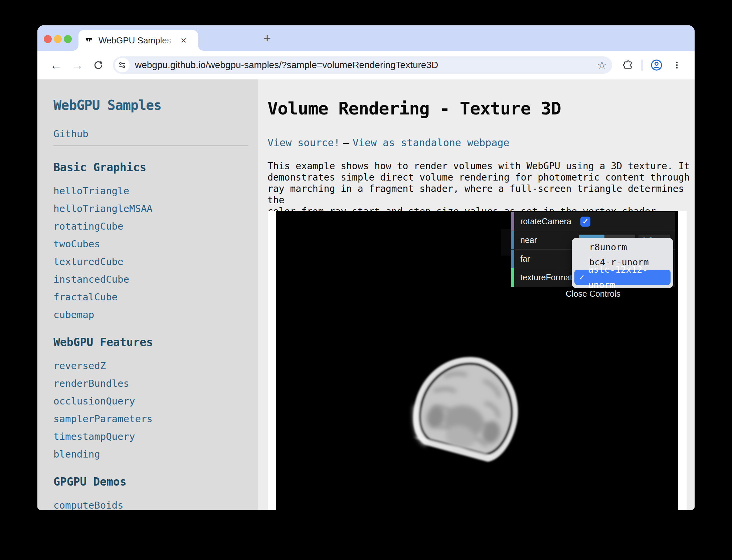  What do you see at coordinates (58, 39) in the screenshot?
I see `traffic-lights` at bounding box center [58, 39].